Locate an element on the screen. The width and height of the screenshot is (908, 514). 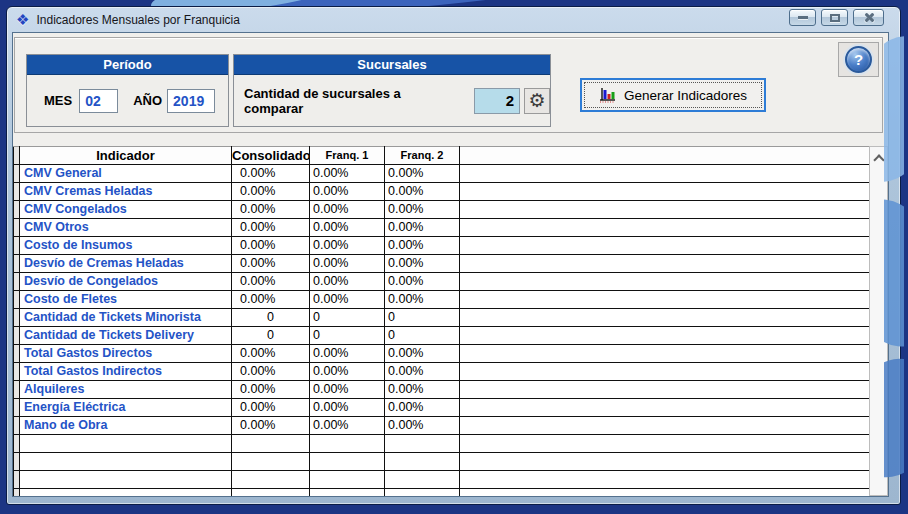
anio-input is located at coordinates (191, 101).